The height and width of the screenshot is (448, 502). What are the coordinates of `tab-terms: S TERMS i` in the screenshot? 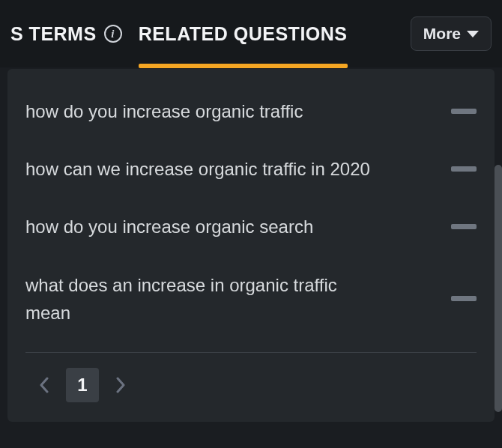 It's located at (66, 34).